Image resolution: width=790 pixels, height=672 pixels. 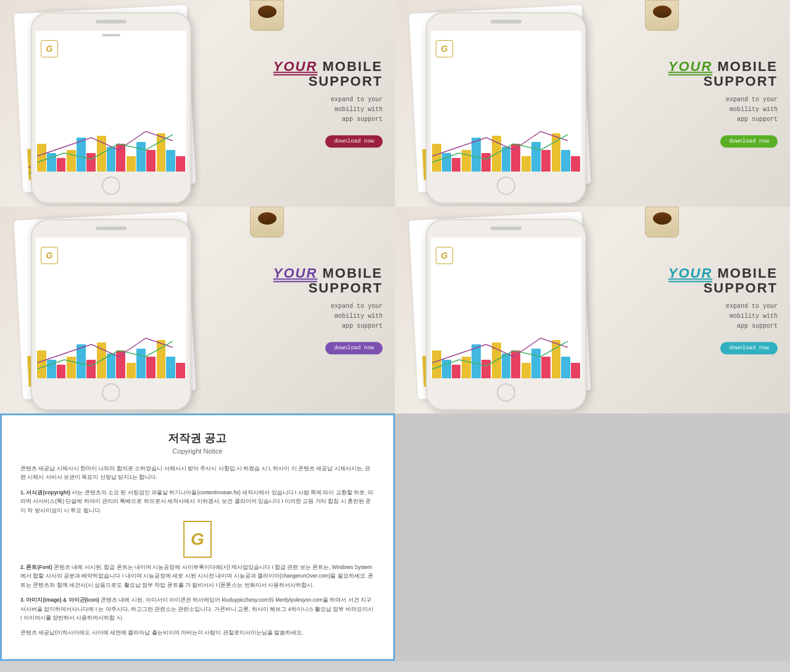 What do you see at coordinates (354, 141) in the screenshot?
I see `card-1-download-button: download now` at bounding box center [354, 141].